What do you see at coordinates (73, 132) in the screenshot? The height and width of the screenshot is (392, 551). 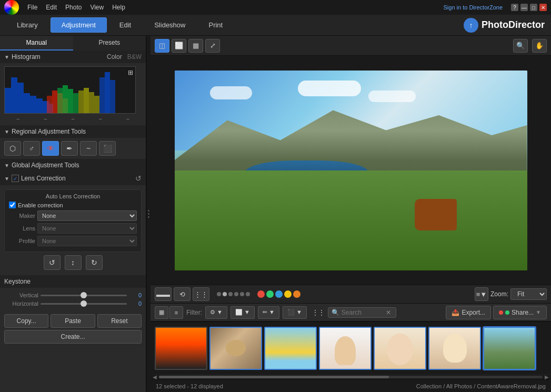 I see `regional-tools-header: ▼ Regional Adjustment Tools` at bounding box center [73, 132].